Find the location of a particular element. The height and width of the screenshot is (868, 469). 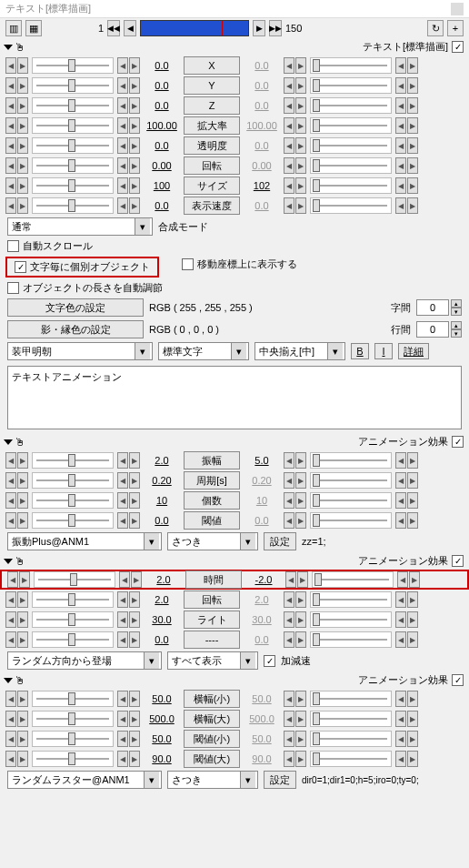

detail-button: 詳細 is located at coordinates (414, 351).